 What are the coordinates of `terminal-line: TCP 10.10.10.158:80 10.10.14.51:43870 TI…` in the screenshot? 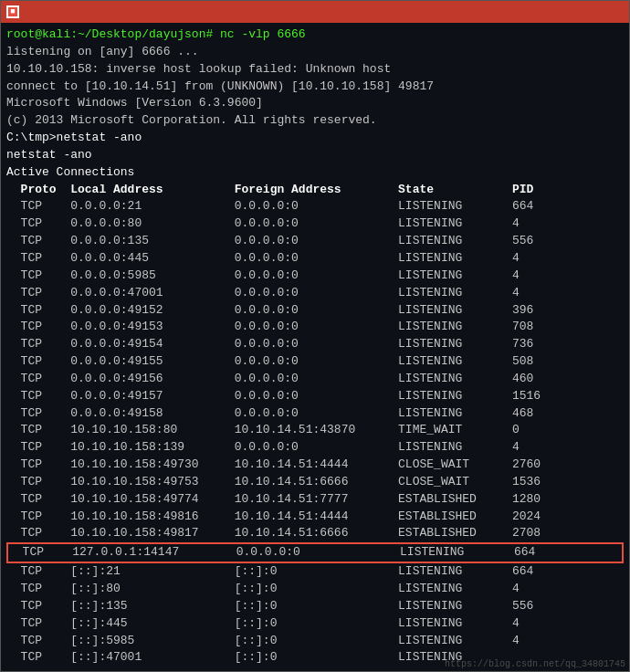 It's located at (315, 431).